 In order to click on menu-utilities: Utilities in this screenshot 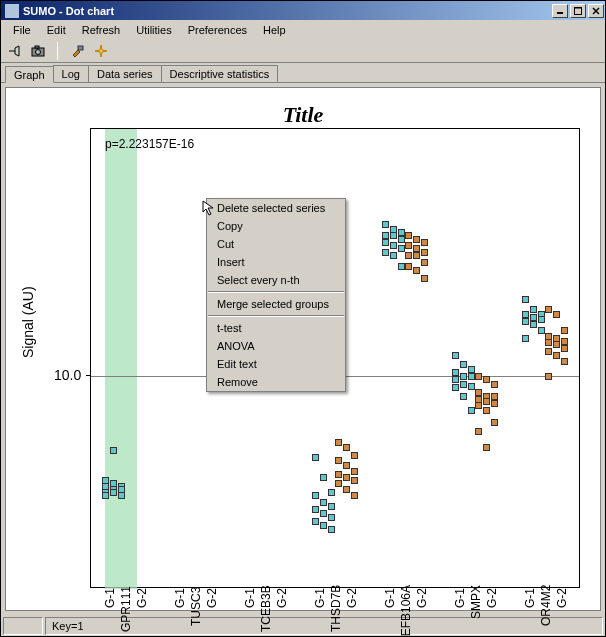, I will do `click(154, 30)`.